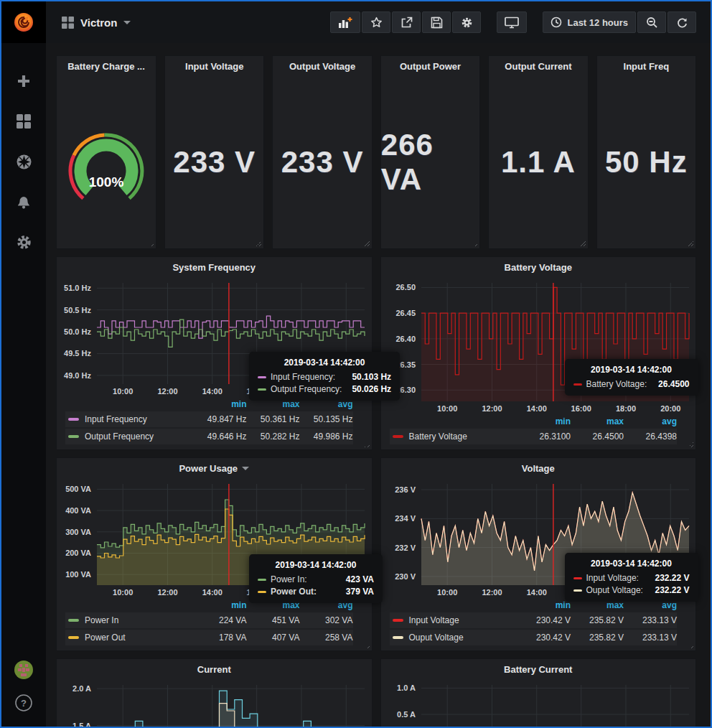 Image resolution: width=712 pixels, height=728 pixels. I want to click on share-button, so click(406, 22).